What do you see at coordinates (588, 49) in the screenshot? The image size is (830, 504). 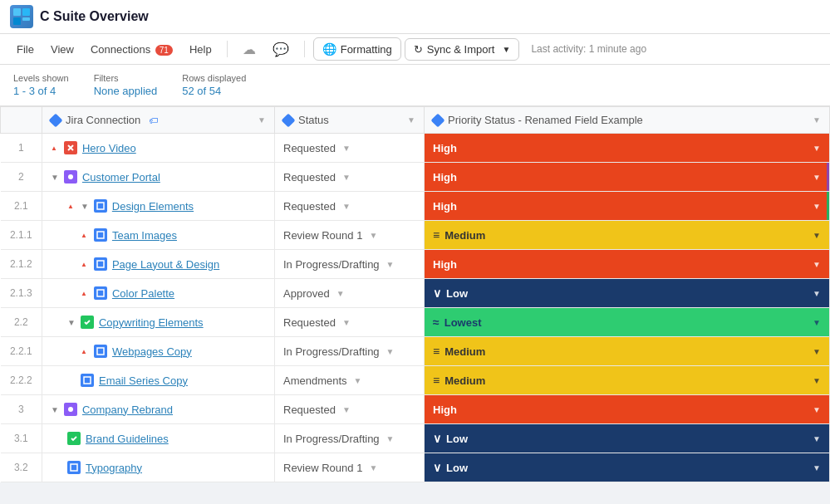 I see `last-activity: Last activity: 1 minute ago` at bounding box center [588, 49].